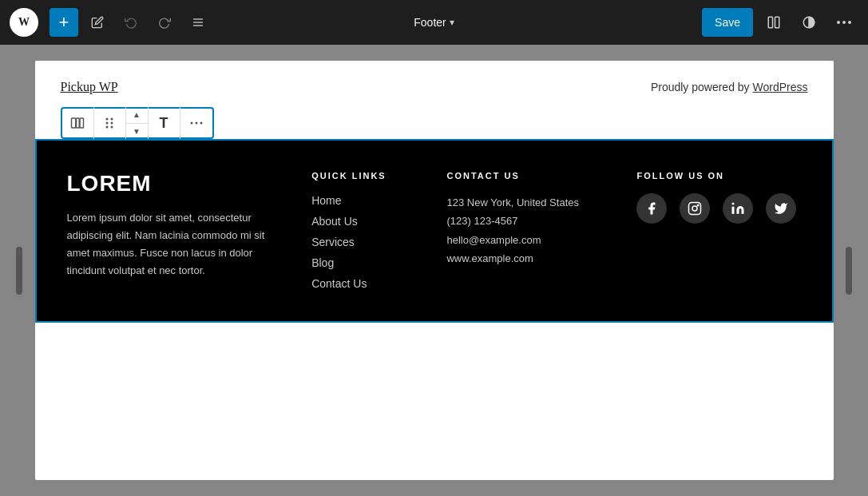 Image resolution: width=868 pixels, height=496 pixels. I want to click on social-icons-container, so click(719, 208).